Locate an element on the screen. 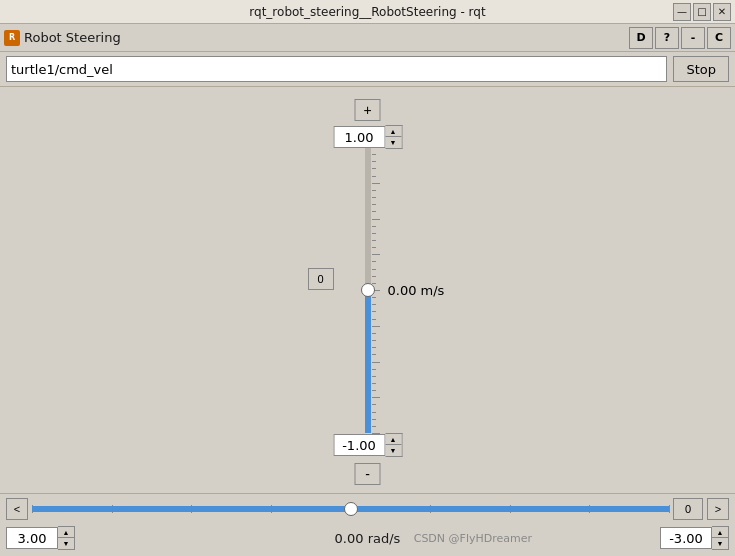 The width and height of the screenshot is (735, 556). menu-left: R Robot Steering is located at coordinates (62, 38).